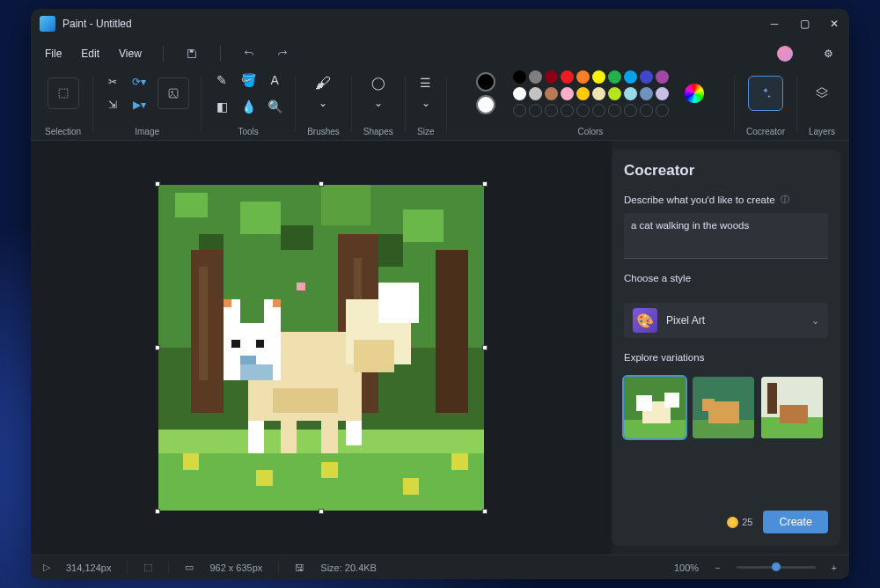 The width and height of the screenshot is (880, 588). Describe the element at coordinates (726, 236) in the screenshot. I see `prompt-input` at that location.